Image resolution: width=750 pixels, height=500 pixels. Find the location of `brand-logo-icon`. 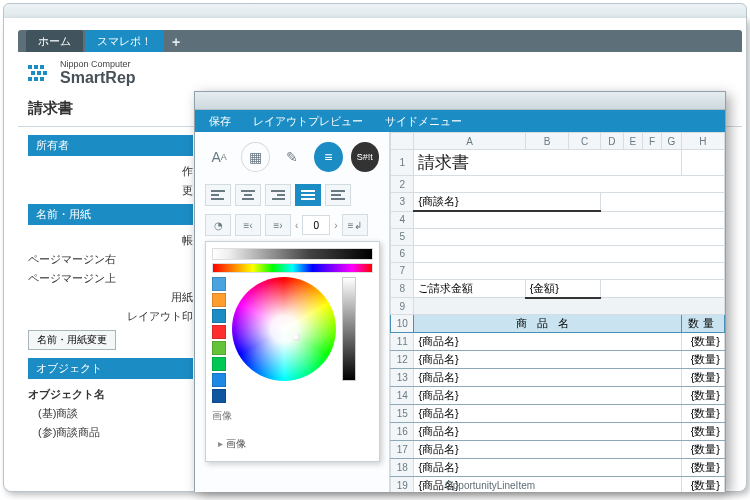

brand-logo-icon is located at coordinates (41, 74).